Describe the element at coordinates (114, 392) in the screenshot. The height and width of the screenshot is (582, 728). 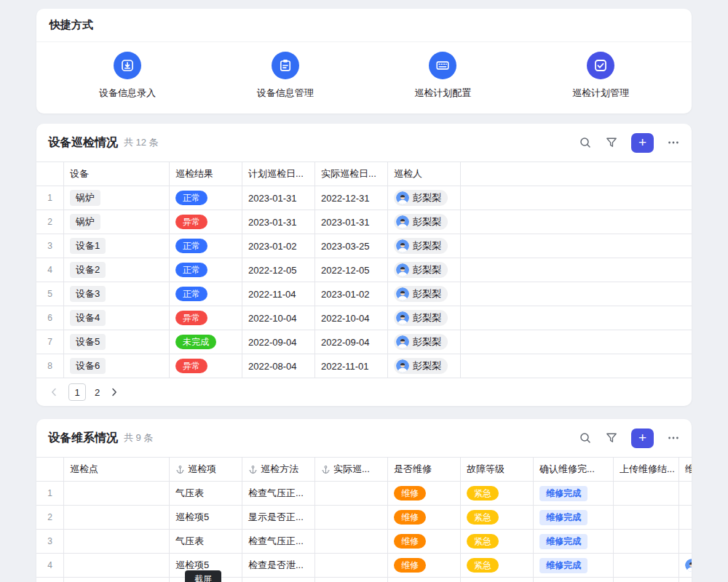
I see `next-page-button` at that location.